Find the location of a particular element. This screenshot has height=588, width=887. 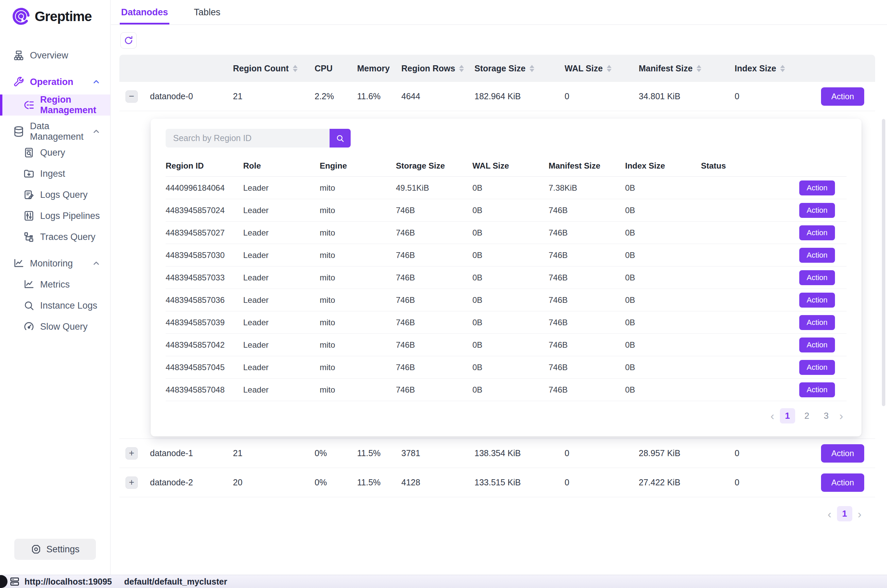

col-index-size: Index Size is located at coordinates (663, 166).